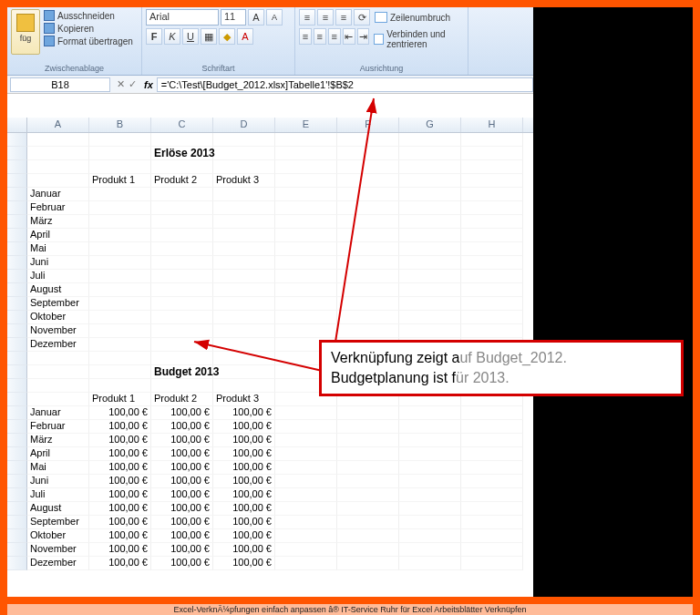 The height and width of the screenshot is (615, 700). Describe the element at coordinates (325, 17) in the screenshot. I see `align-middle-button: ≡` at that location.